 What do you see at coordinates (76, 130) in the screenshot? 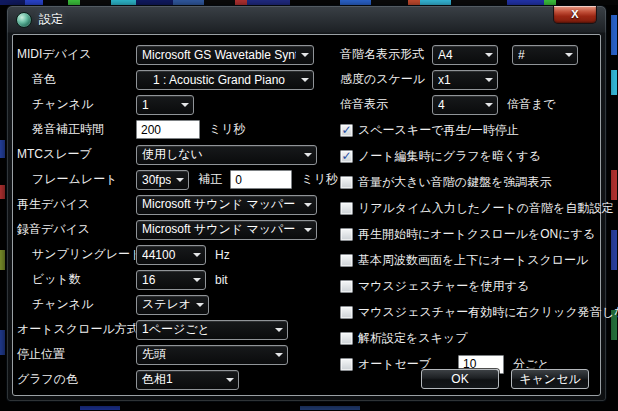
I see `latency-label: 発音補正時間` at bounding box center [76, 130].